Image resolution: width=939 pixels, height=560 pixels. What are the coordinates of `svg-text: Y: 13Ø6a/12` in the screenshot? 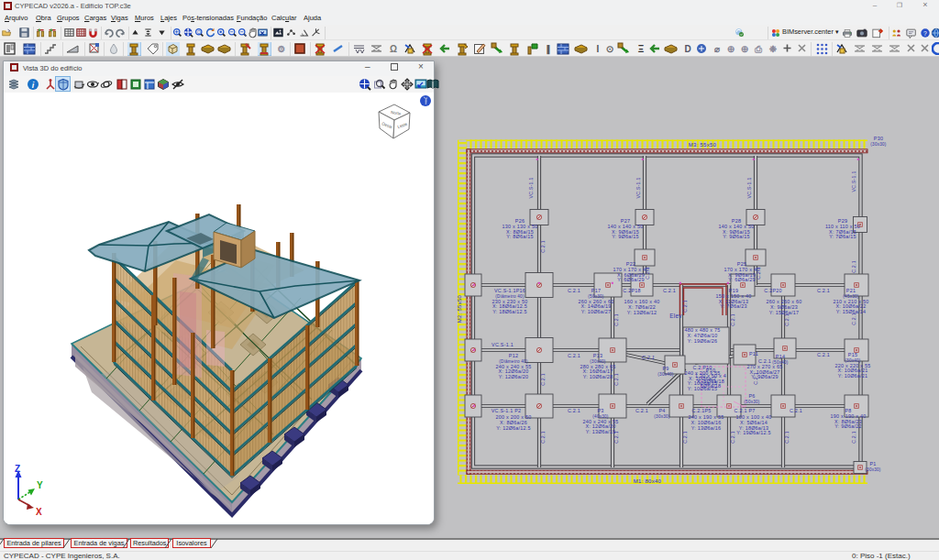 It's located at (642, 313).